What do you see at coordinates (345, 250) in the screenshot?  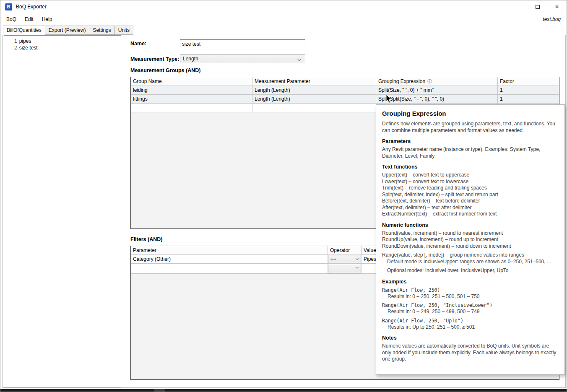 I see `col-operator: Operator` at bounding box center [345, 250].